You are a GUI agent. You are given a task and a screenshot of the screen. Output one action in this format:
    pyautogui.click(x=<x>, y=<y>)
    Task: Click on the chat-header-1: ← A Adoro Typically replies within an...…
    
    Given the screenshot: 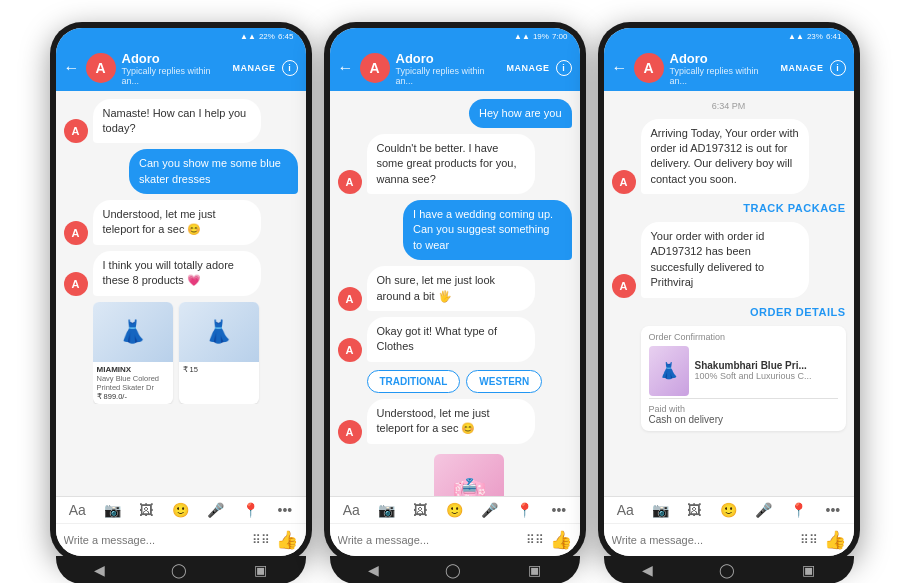 What is the action you would take?
    pyautogui.click(x=181, y=68)
    